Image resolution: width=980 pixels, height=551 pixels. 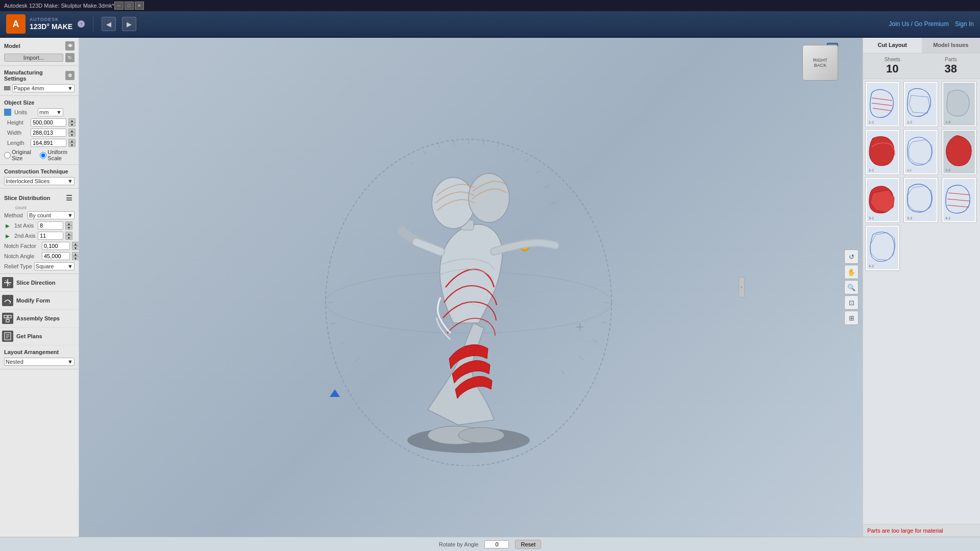 What do you see at coordinates (39, 266) in the screenshot?
I see `relief-row: Relief Type Square ▼` at bounding box center [39, 266].